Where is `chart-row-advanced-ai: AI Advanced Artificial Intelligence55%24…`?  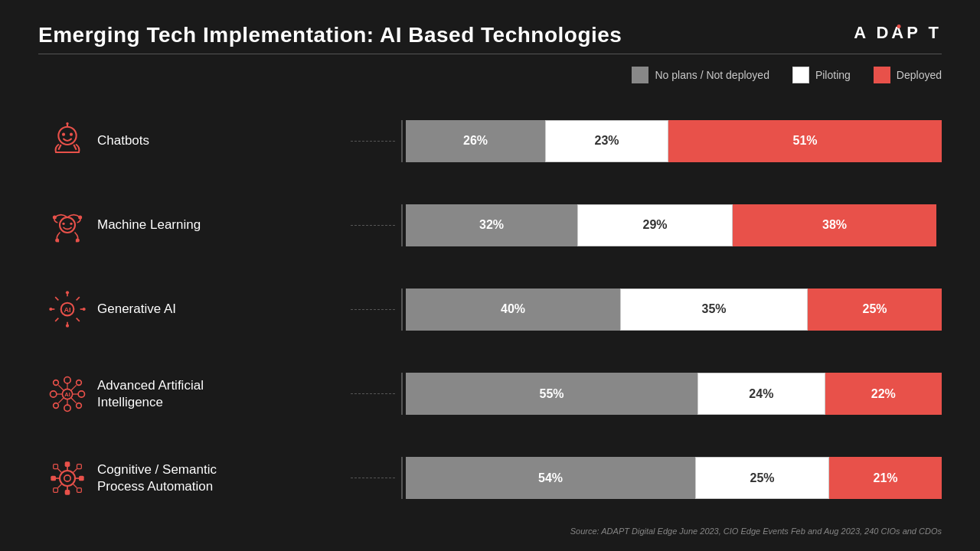
chart-row-advanced-ai: AI Advanced Artificial Intelligence55%24… is located at coordinates (494, 393).